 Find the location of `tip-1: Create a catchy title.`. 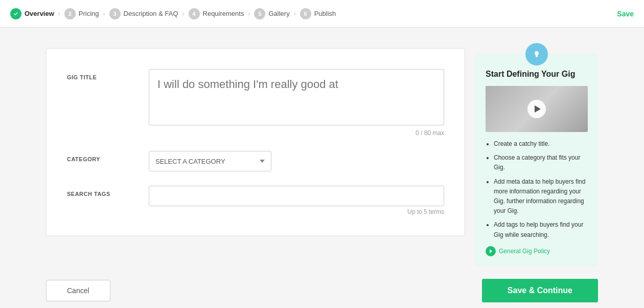

tip-1: Create a catchy title. is located at coordinates (541, 144).